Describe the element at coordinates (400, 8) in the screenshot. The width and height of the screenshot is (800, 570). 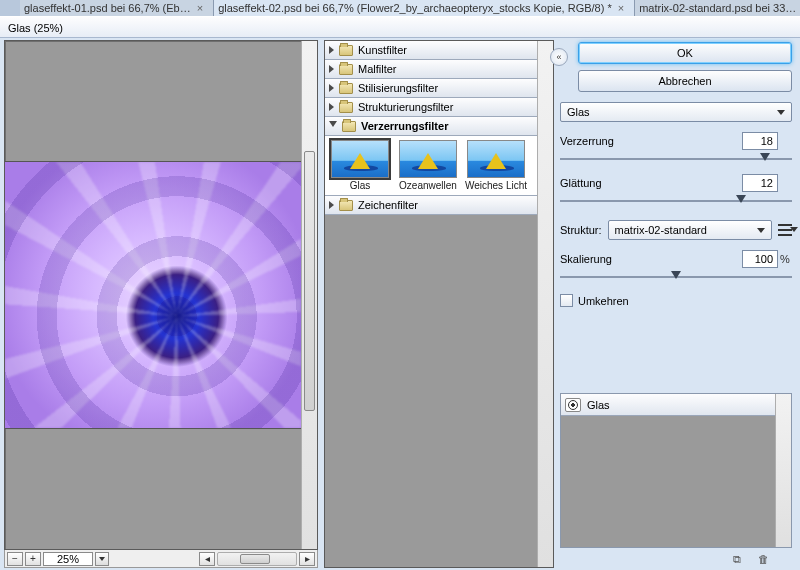
I see `document-tab-bar: glaseffekt-01.psd bei 66,7% (Eb…× glasef…` at that location.